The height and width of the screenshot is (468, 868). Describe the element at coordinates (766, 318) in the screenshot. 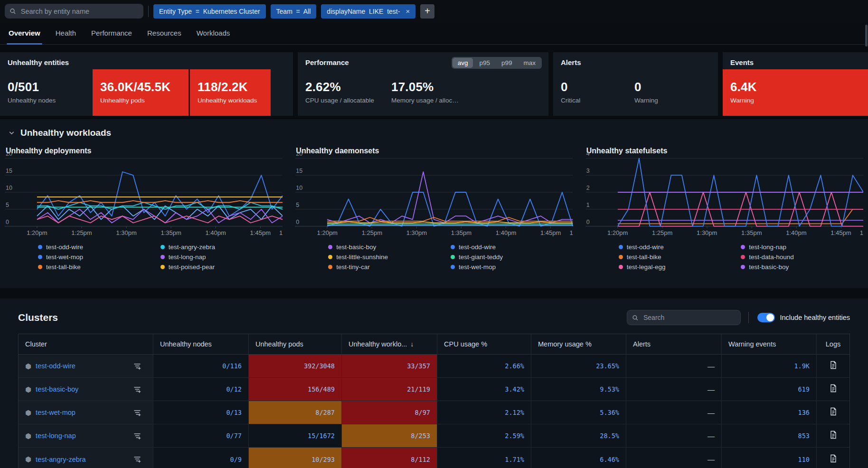

I see `include-healthy-toggle` at that location.